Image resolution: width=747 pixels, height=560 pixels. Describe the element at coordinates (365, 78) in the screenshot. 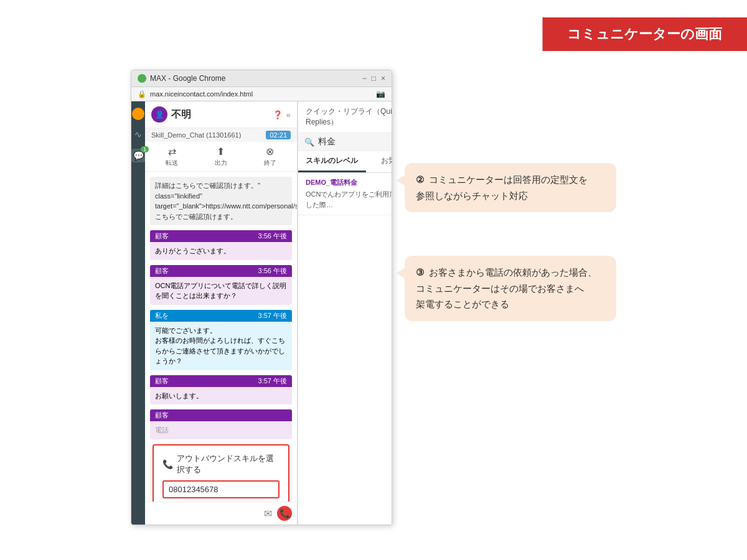

I see `minimize-button: −` at that location.